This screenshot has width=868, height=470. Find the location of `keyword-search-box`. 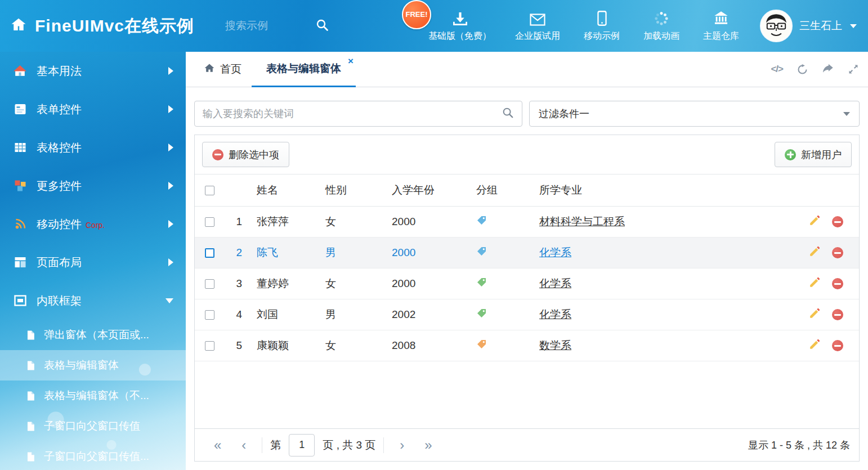

keyword-search-box is located at coordinates (358, 114).